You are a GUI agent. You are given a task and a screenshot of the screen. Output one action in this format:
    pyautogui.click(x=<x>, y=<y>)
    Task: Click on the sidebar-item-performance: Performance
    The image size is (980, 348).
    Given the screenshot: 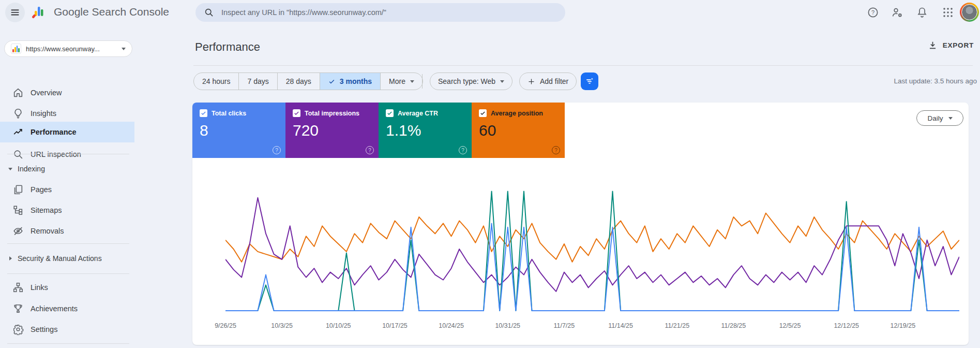 What is the action you would take?
    pyautogui.click(x=67, y=132)
    